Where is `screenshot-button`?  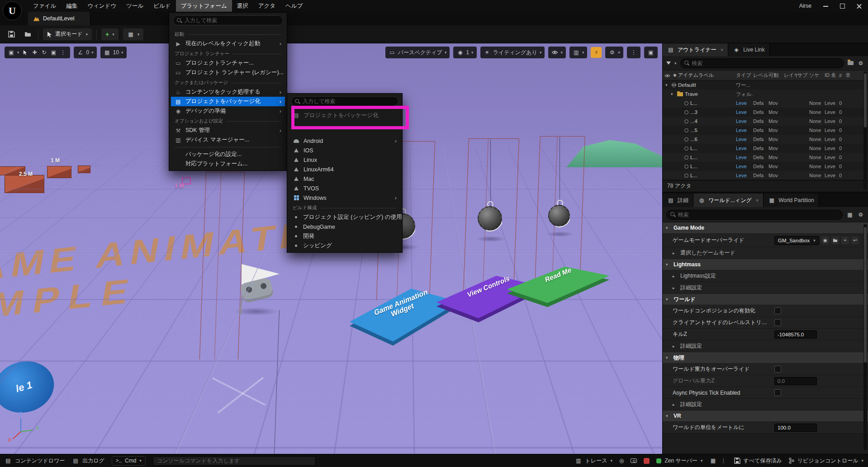
screenshot-button is located at coordinates (634, 461).